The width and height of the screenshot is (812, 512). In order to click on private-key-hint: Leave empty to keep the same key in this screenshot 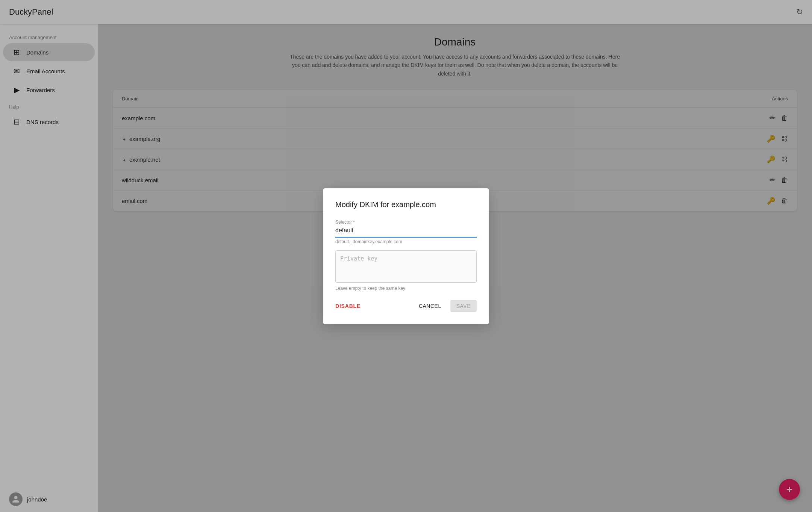, I will do `click(406, 288)`.